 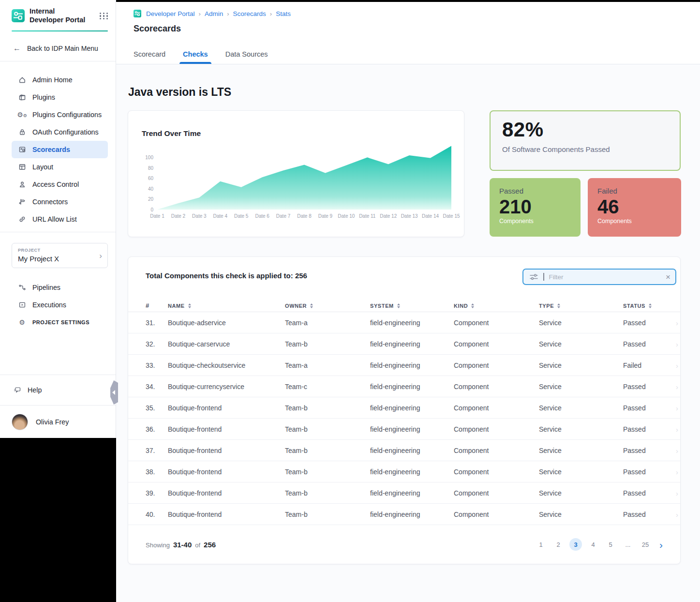 What do you see at coordinates (170, 14) in the screenshot?
I see `breadcrumb-link-developer-portal: Developer Portal` at bounding box center [170, 14].